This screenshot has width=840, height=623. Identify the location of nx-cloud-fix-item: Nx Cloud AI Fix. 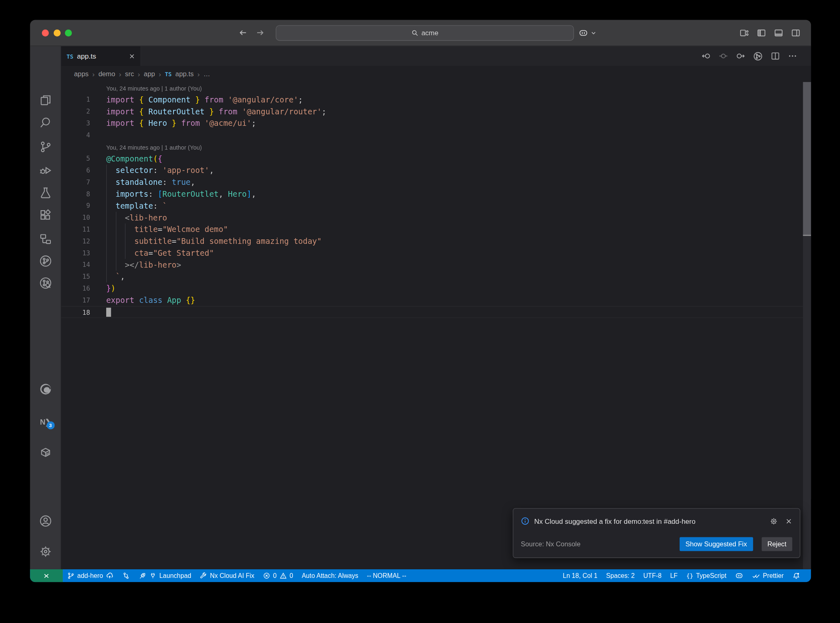
(227, 575).